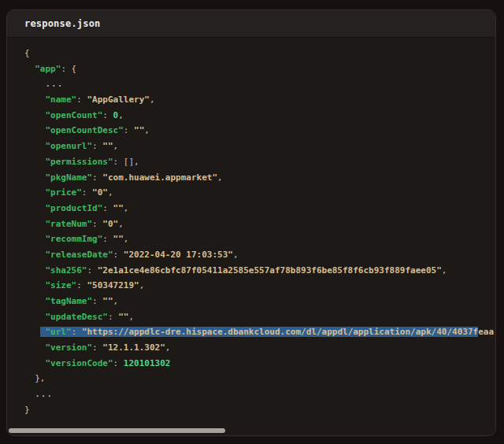 This screenshot has height=444, width=504. What do you see at coordinates (280, 332) in the screenshot?
I see `selected-text: "https://appdlc-dre.hispace.dbankcloud.c…` at bounding box center [280, 332].